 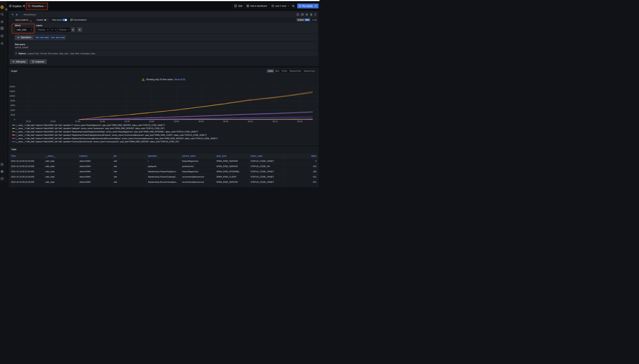 What do you see at coordinates (176, 122) in the screenshot?
I see `svg-text: 23:55` at bounding box center [176, 122].